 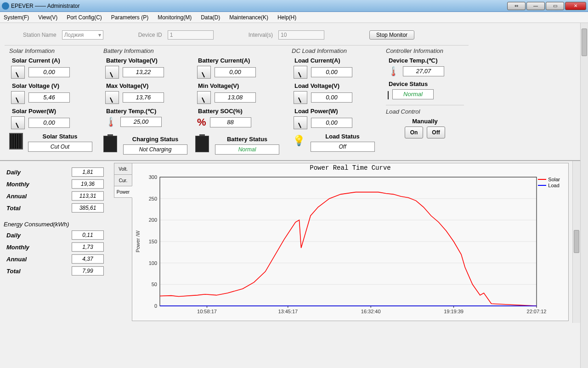 What do you see at coordinates (85, 17) in the screenshot?
I see `menu-port-config: Port Config(C)` at bounding box center [85, 17].